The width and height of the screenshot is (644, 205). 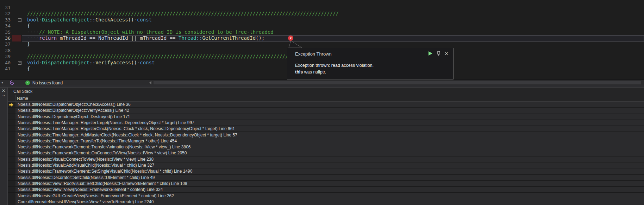 What do you see at coordinates (322, 26) in the screenshot?
I see `code-line-34: 34{` at bounding box center [322, 26].